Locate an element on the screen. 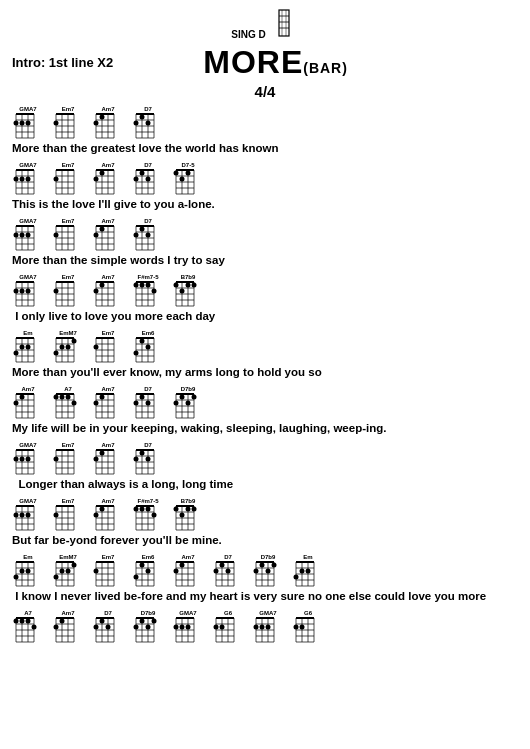 The width and height of the screenshot is (530, 749). chord-row-5: EmEmM7Em7Em6 is located at coordinates (265, 346).